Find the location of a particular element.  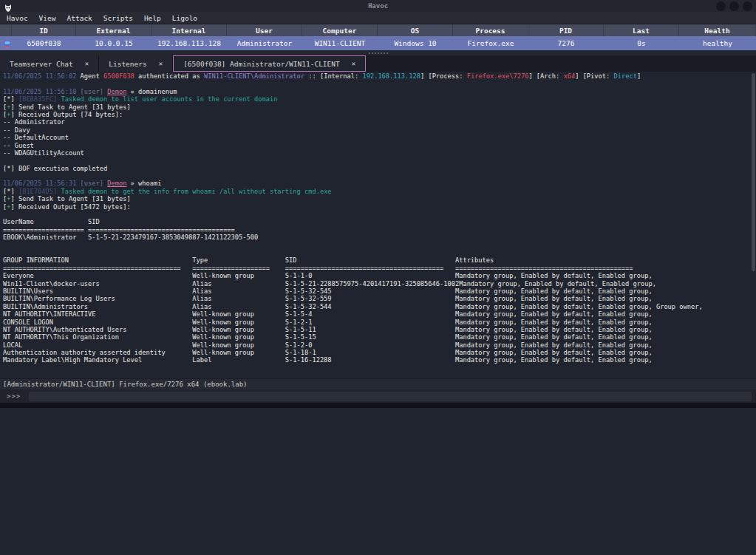

console-line: BUILTIN\Users Alias S-1-5-32-545 Mandato… is located at coordinates (380, 291).